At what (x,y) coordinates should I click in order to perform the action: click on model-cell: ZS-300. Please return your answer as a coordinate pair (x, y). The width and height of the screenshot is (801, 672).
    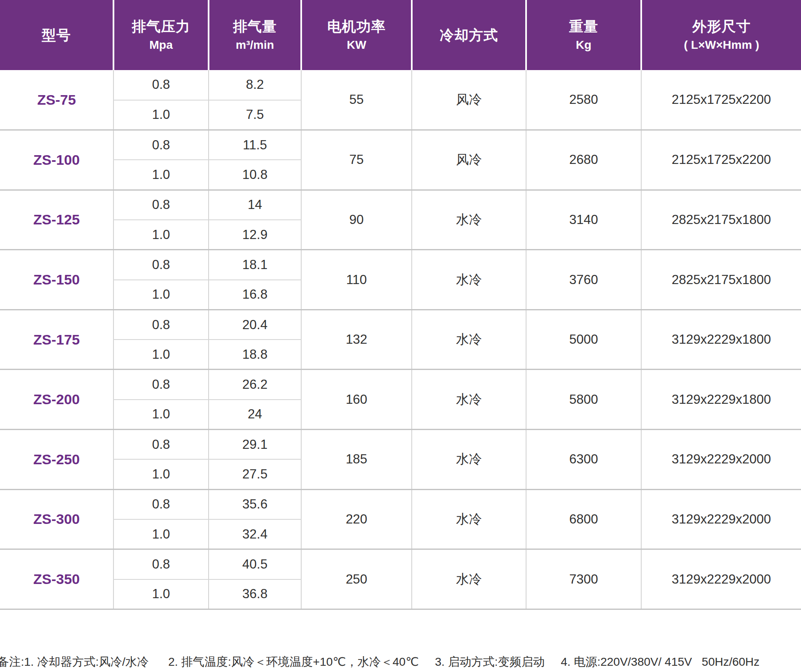
    Looking at the image, I should click on (57, 519).